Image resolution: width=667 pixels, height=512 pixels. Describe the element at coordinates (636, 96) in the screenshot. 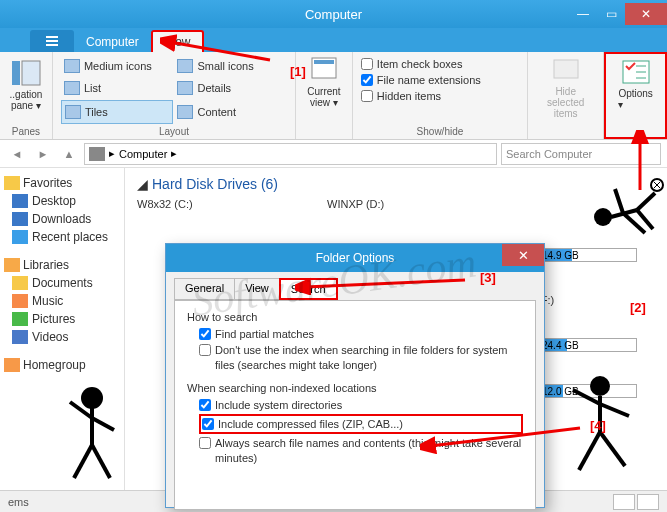

I see `ribbon-group-options: Options ▾` at that location.